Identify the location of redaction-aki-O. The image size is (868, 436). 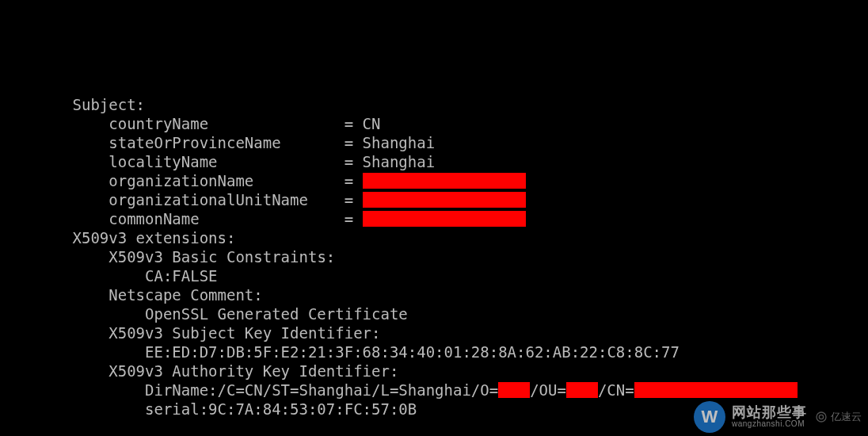
(514, 390).